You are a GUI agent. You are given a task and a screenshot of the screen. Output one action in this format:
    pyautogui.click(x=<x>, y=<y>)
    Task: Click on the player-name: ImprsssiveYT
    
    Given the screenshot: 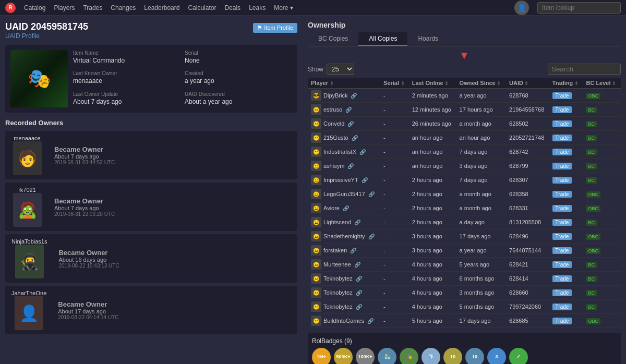 What is the action you would take?
    pyautogui.click(x=341, y=180)
    